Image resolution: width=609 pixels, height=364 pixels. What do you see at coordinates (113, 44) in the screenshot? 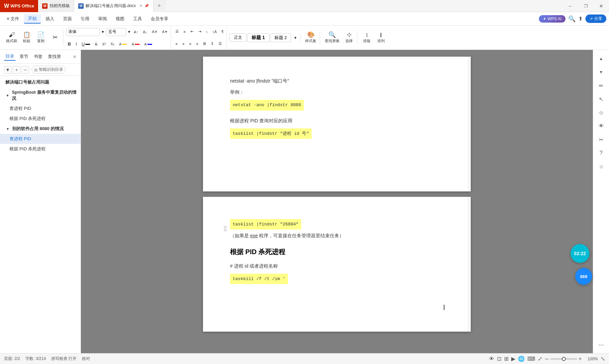
I see `subscript-button: X₂` at bounding box center [113, 44].